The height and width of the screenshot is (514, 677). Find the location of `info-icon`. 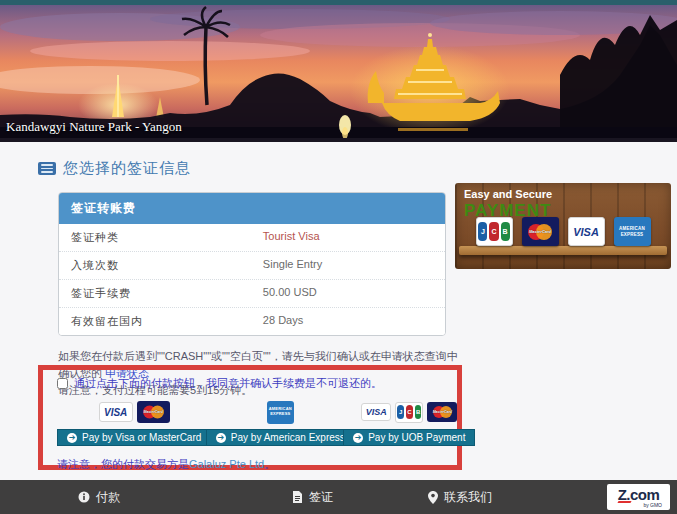

info-icon is located at coordinates (84, 497).